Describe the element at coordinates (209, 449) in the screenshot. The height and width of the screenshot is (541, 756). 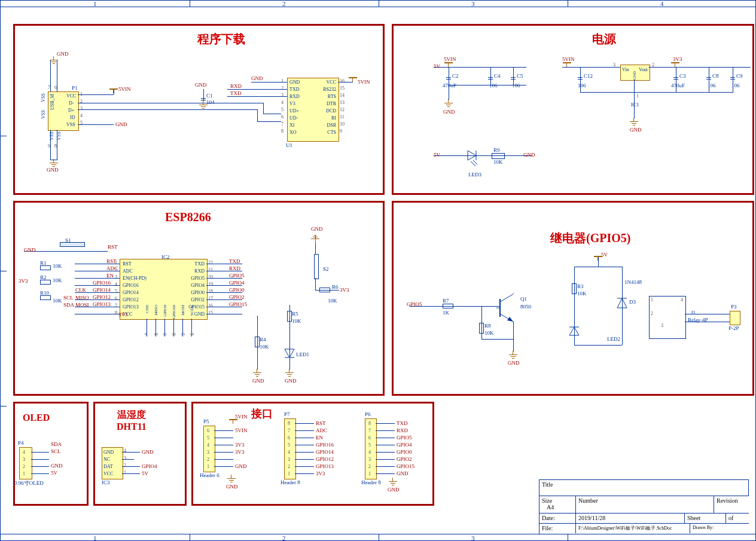
I see `component-p5` at that location.